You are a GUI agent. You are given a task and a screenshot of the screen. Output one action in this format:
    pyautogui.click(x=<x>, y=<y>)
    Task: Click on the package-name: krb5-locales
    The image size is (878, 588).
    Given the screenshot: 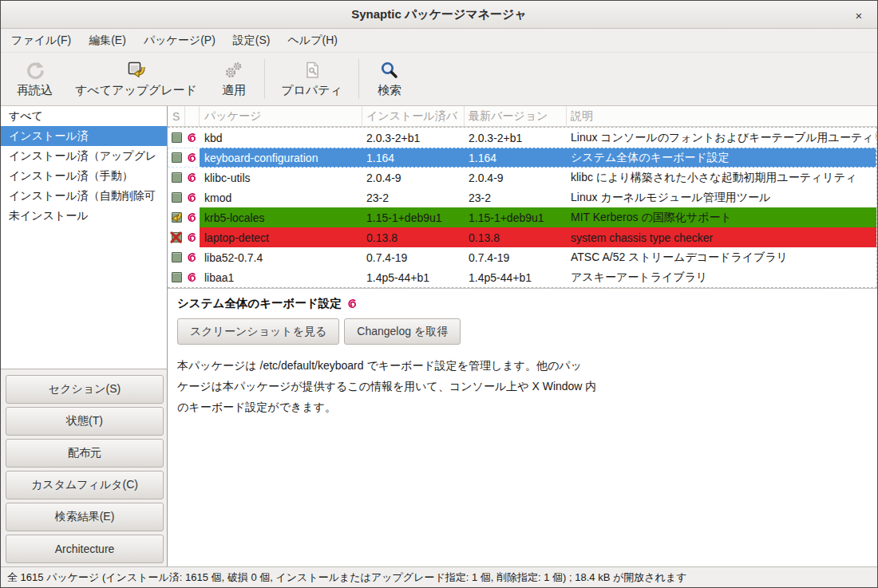 What is the action you would take?
    pyautogui.click(x=281, y=217)
    